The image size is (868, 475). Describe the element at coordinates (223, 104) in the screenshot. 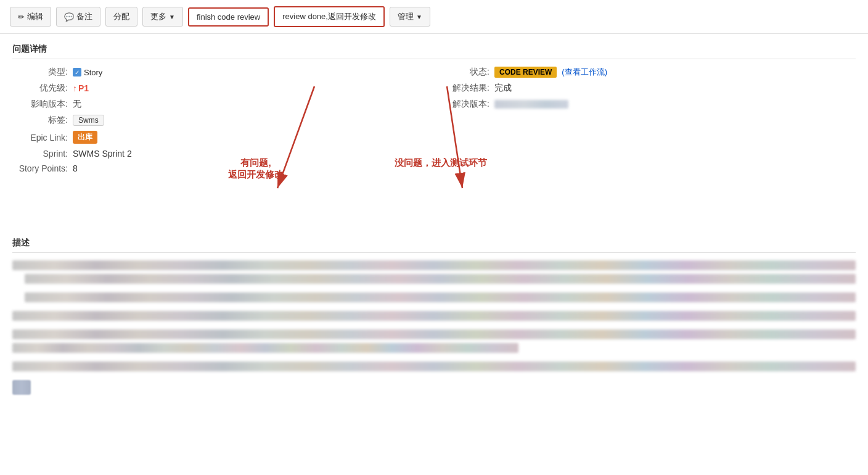

I see `affect-version-row: 影响版本: 无` at that location.